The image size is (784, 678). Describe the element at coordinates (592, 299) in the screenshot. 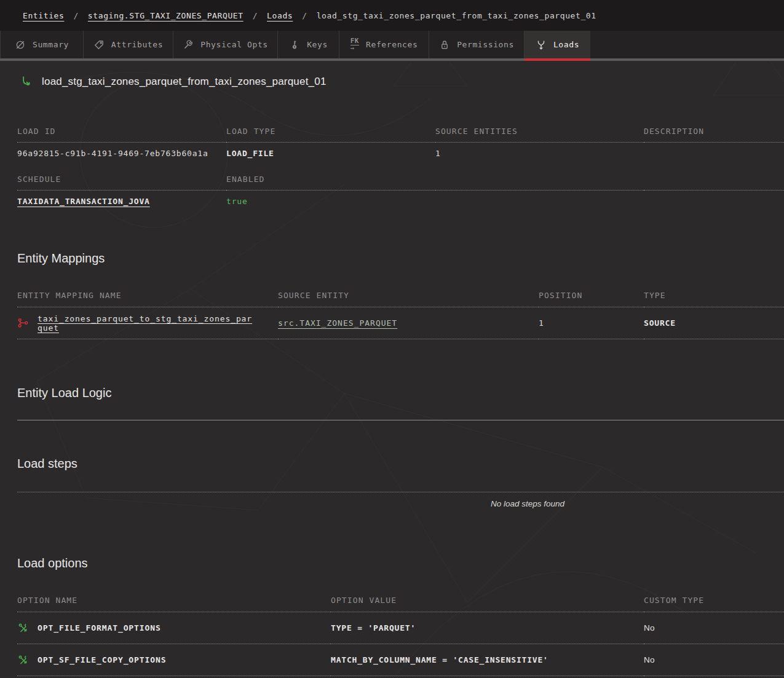

I see `column-header: POSITION` at that location.